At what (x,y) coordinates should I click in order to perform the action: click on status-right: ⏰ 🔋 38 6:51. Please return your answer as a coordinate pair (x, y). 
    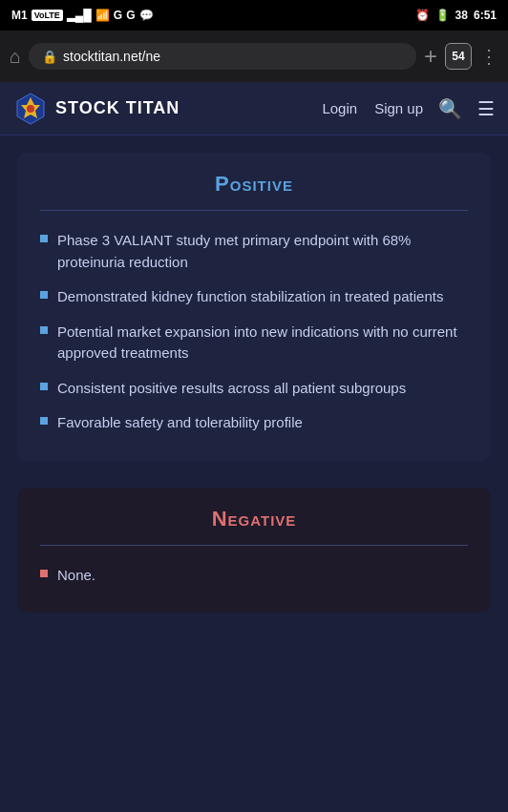
    Looking at the image, I should click on (456, 15).